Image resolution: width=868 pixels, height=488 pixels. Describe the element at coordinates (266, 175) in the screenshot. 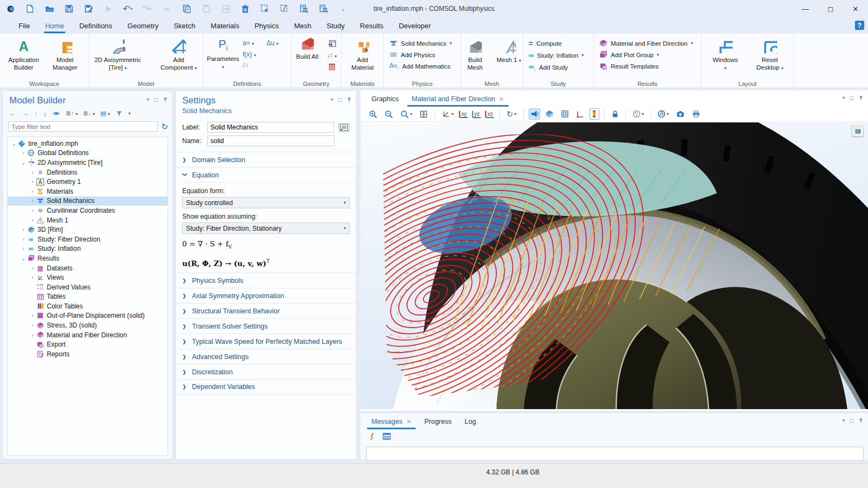

I see `section-equation: ❯Equation` at that location.